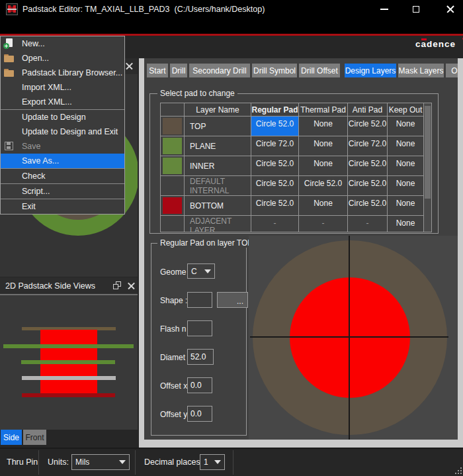 Image resolution: width=463 pixels, height=476 pixels. What do you see at coordinates (204, 243) in the screenshot?
I see `regular-pad-group-title: Regular Pad on layer TOP` at bounding box center [204, 243].